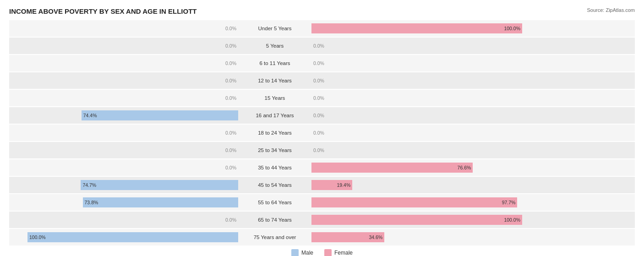 This screenshot has height=256, width=644. Describe the element at coordinates (322, 150) in the screenshot. I see `chart-row: 0.0% 25 to 34 Years 0.0%` at that location.